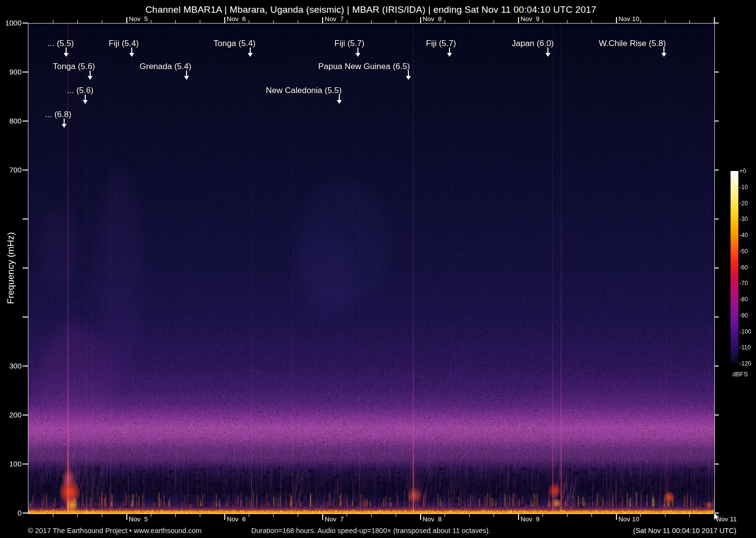 The height and width of the screenshot is (538, 756). What do you see at coordinates (743, 283) in the screenshot?
I see `colorbar-tick-label: -70` at bounding box center [743, 283].